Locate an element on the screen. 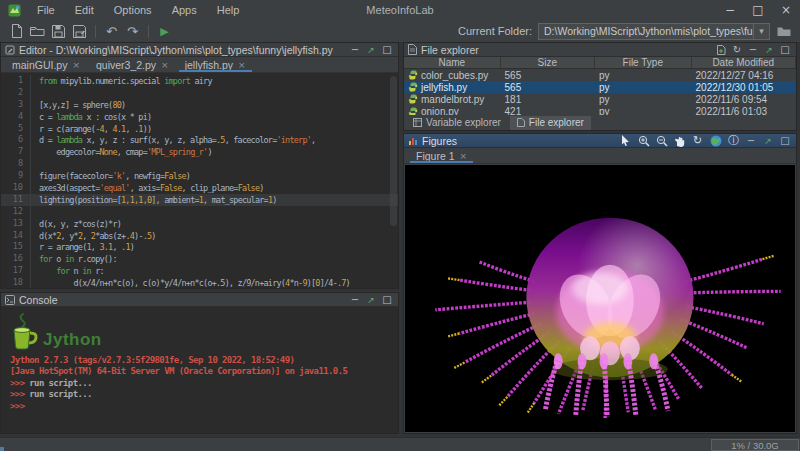 The height and width of the screenshot is (451, 800). file-explorer-panel-title: File explorer ↻ − ↗ □ is located at coordinates (600, 50).